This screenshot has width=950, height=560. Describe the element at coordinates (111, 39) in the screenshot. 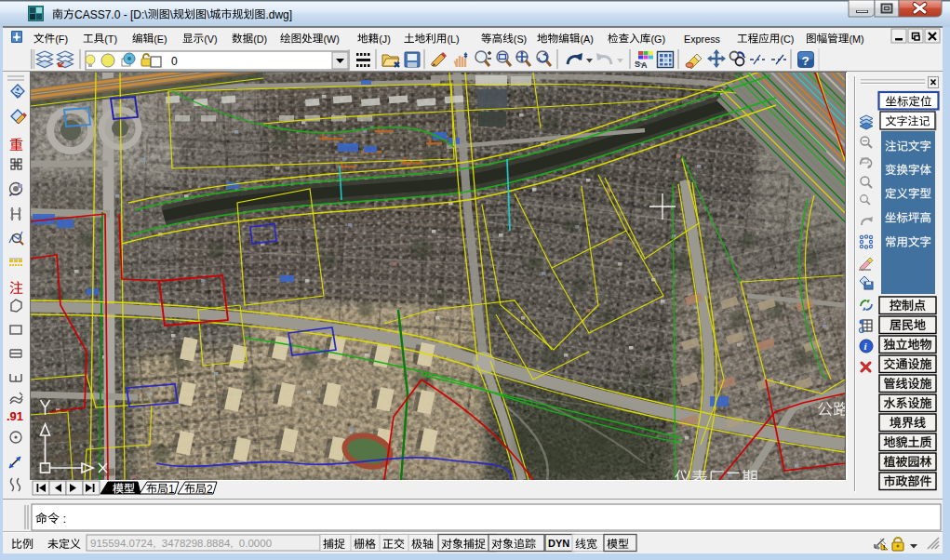

I see `svg-text: (T)` at that location.